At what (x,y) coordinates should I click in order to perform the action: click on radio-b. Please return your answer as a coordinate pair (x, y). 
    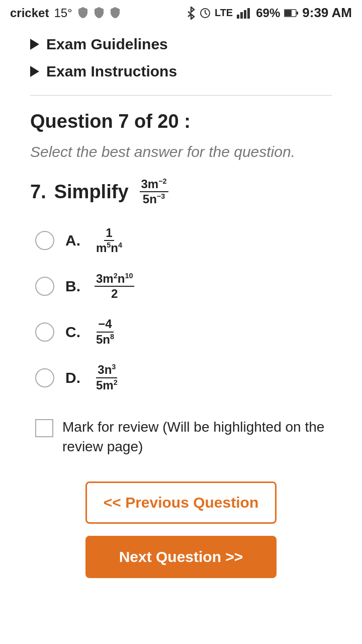
    Looking at the image, I should click on (45, 286).